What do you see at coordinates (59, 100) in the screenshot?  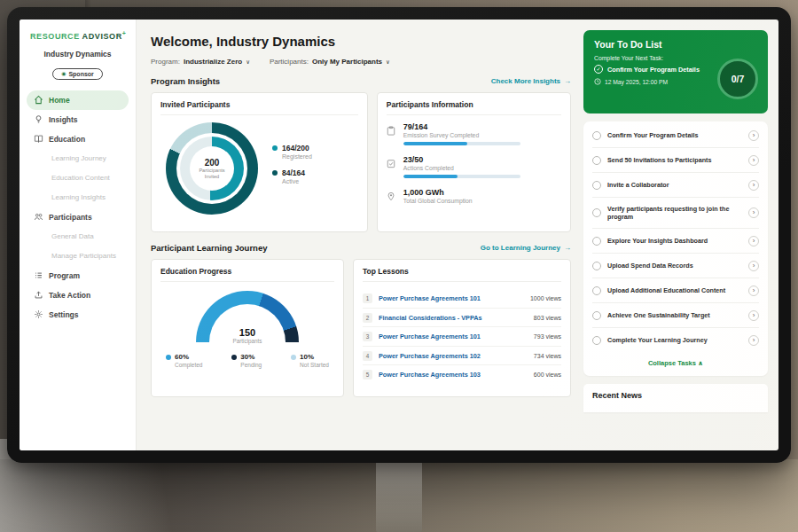 I see `sidebar-item-label: Home` at bounding box center [59, 100].